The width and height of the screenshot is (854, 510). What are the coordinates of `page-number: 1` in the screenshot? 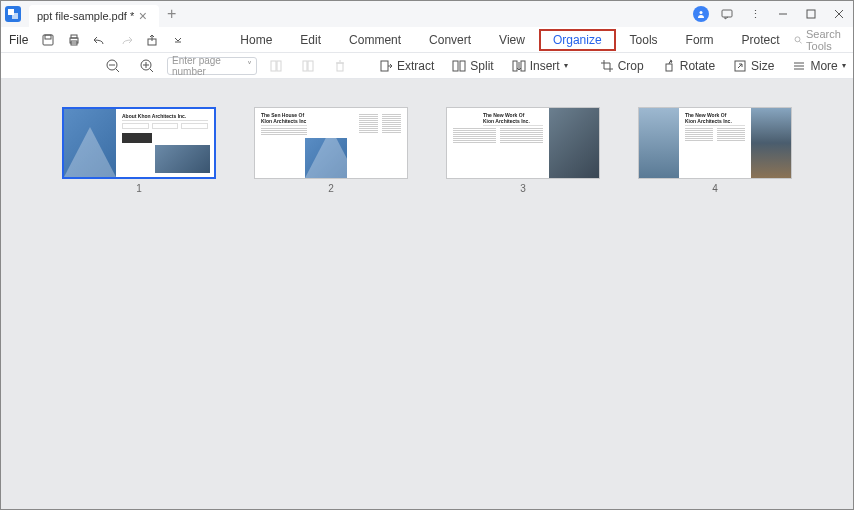 It's located at (139, 188).